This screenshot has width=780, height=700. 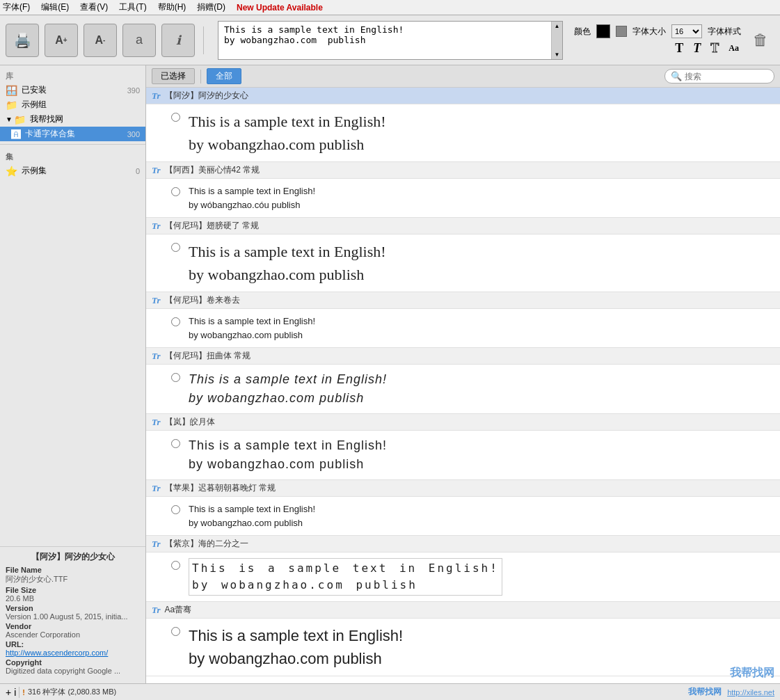 I want to click on sidebar-item-examples: 📁 示例组, so click(x=72, y=104).